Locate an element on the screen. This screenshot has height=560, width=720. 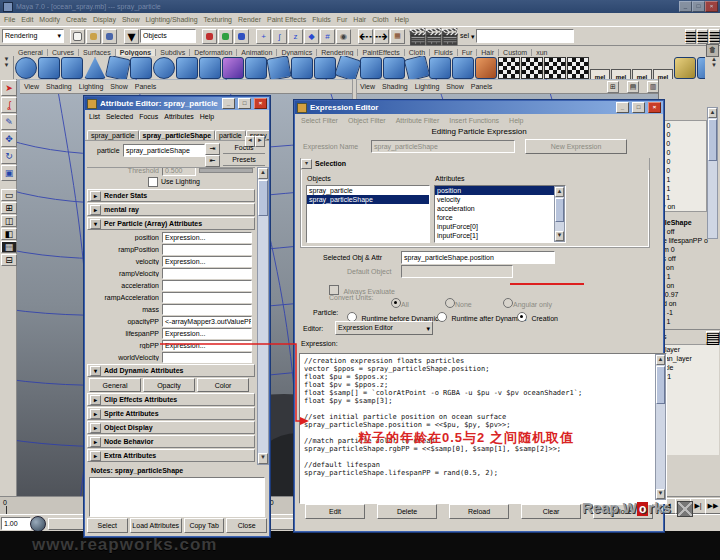
panel-menu-show: Show is located at coordinates (455, 86).